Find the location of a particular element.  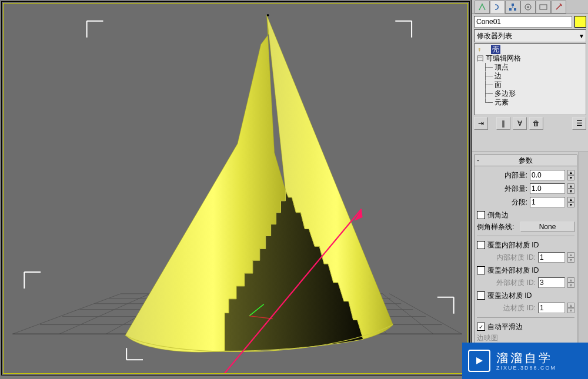

pin-stack-button: ⇥ is located at coordinates (481, 123).